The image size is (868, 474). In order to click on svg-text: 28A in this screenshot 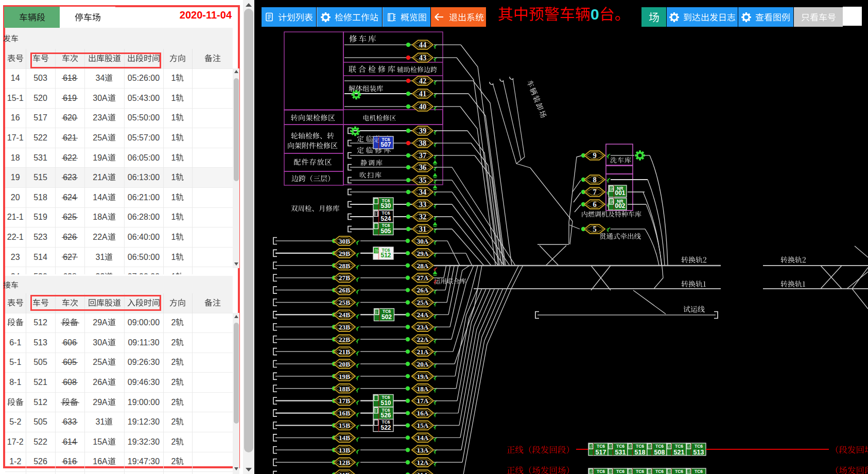, I will do `click(423, 266)`.